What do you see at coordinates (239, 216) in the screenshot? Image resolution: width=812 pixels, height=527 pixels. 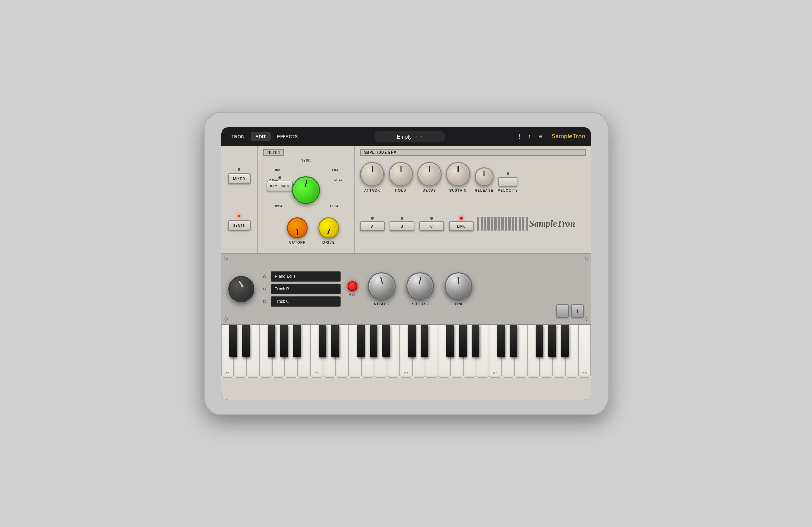 I see `synth-led` at bounding box center [239, 216].